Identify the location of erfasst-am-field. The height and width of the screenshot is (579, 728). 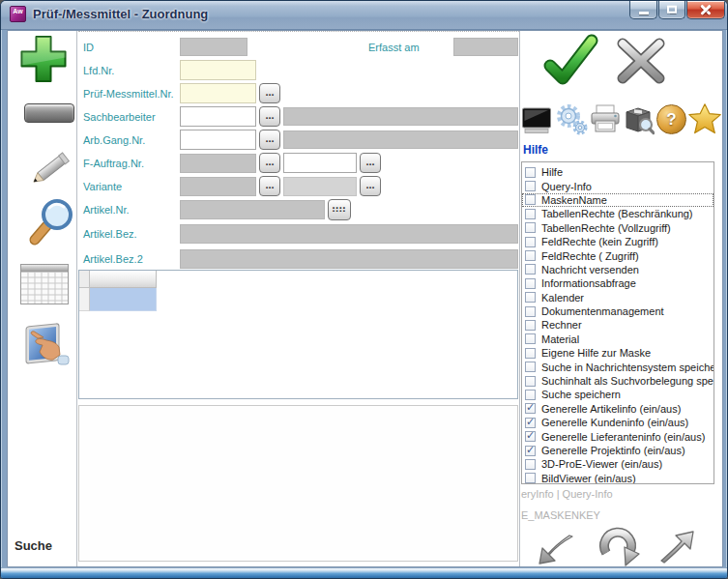
(485, 46).